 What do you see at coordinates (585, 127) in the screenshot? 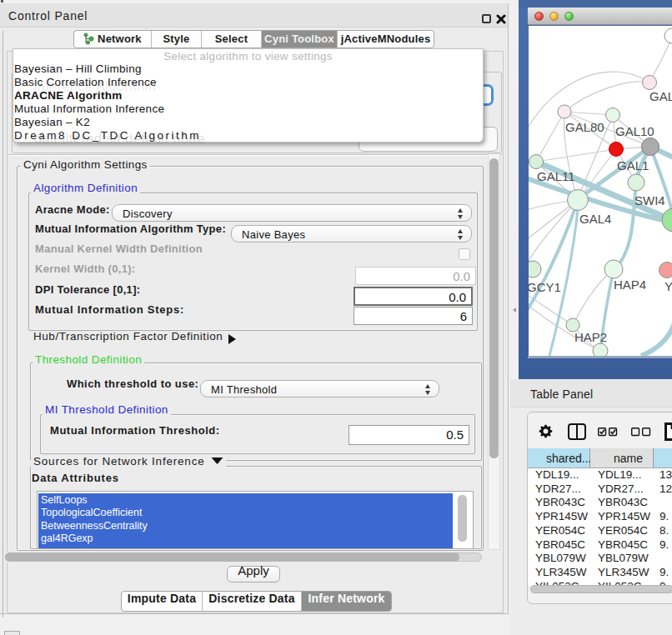
I see `svg-text: GAL80` at bounding box center [585, 127].